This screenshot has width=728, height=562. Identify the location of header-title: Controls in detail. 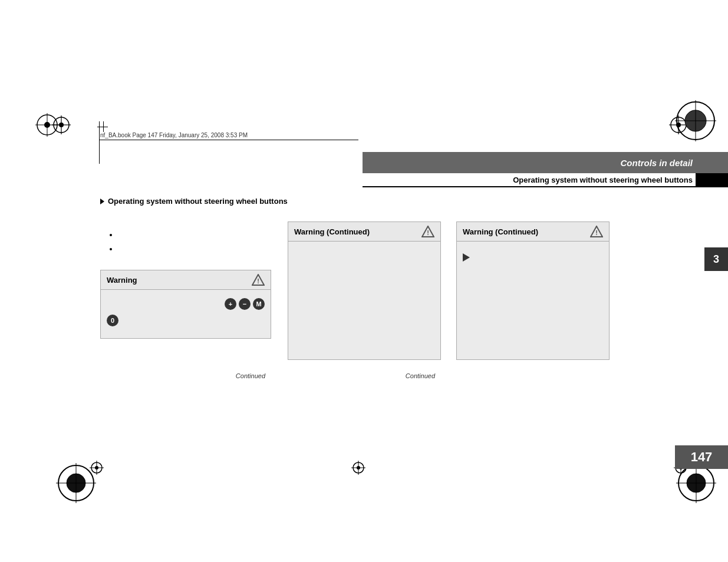
(657, 163).